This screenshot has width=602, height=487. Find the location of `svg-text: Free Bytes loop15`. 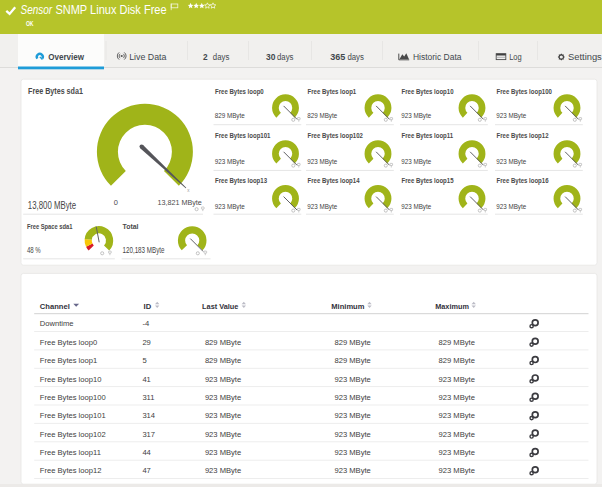

svg-text: Free Bytes loop15 is located at coordinates (428, 180).